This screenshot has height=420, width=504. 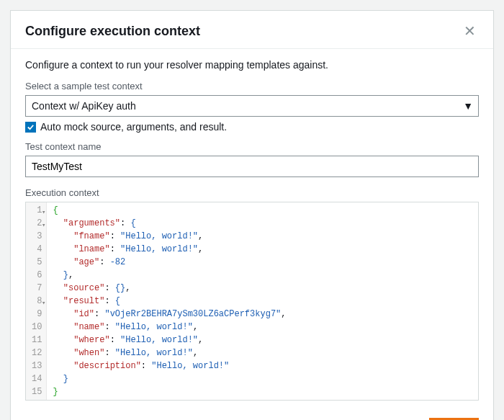 What do you see at coordinates (37, 210) in the screenshot?
I see `line-number: 1▾` at bounding box center [37, 210].